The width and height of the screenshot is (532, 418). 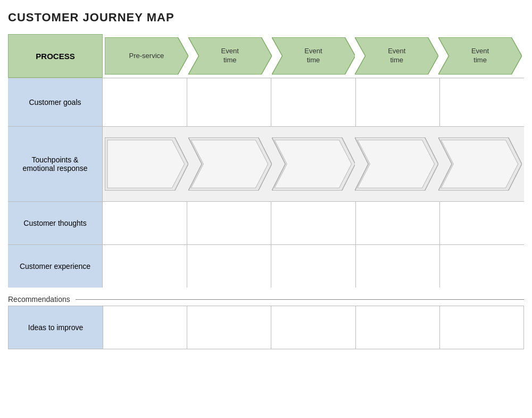 What do you see at coordinates (266, 223) in the screenshot?
I see `customer-thoughts-row: Customer thoughts` at bounding box center [266, 223].